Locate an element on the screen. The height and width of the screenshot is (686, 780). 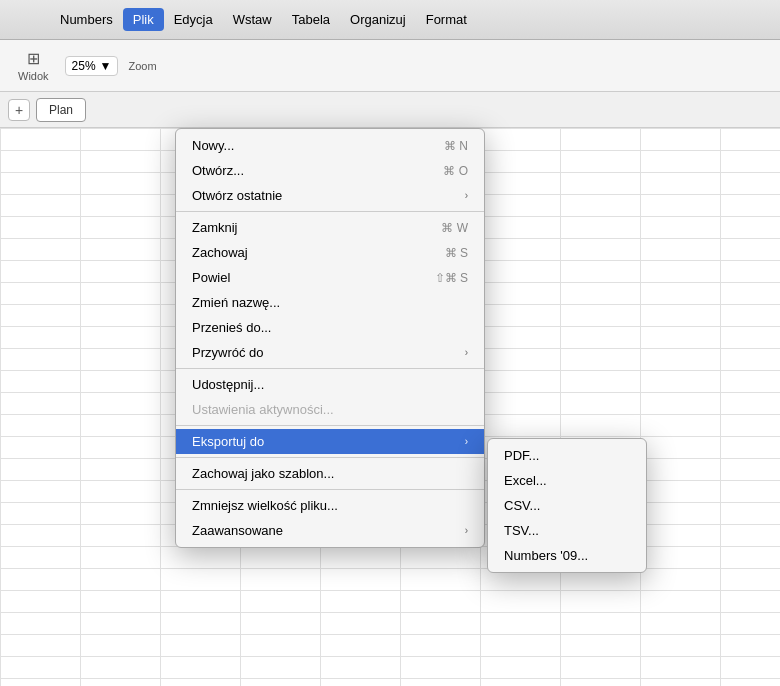
menu-item-zamknij-shortcut: ⌘ W is located at coordinates (454, 228).